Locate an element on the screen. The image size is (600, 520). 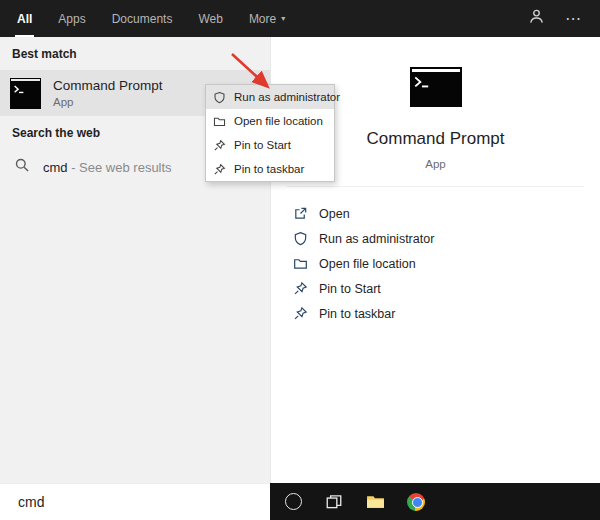
search-input is located at coordinates (135, 502).